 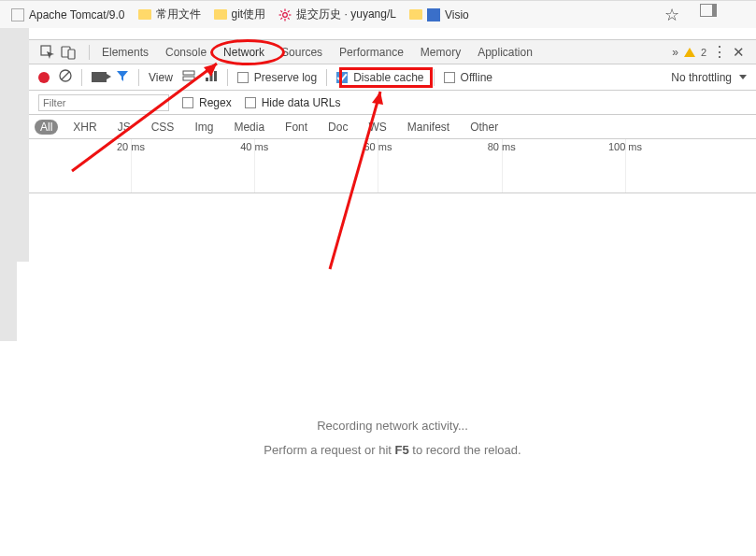 What do you see at coordinates (131, 147) in the screenshot?
I see `tl-tick: 20 ms` at bounding box center [131, 147].